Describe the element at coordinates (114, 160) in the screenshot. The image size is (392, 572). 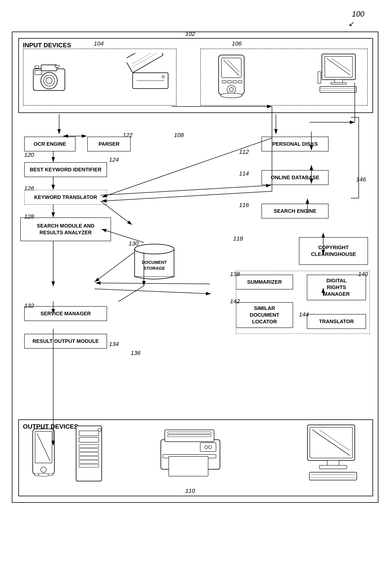
I see `ref-124: 124` at that location.